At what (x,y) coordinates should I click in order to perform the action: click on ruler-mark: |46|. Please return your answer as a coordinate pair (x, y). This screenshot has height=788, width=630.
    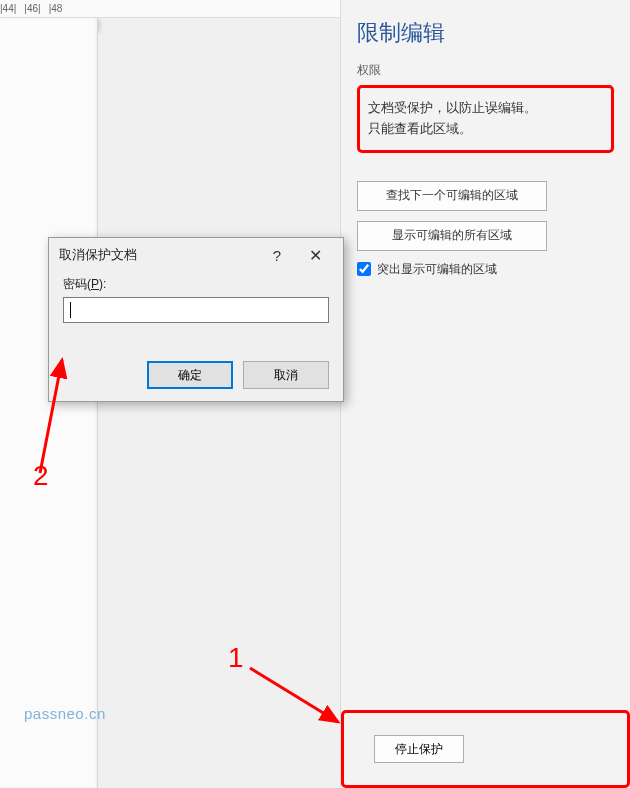
    Looking at the image, I should click on (32, 8).